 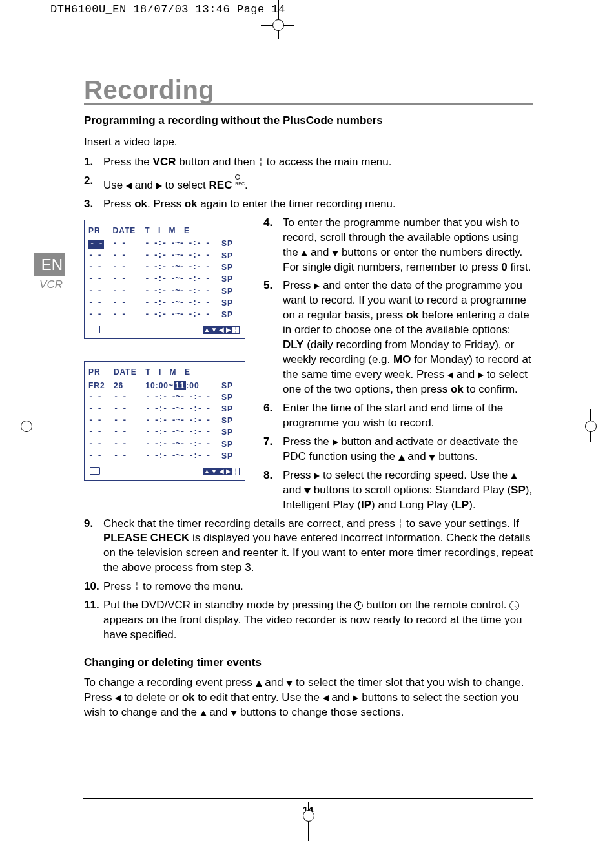 What do you see at coordinates (398, 450) in the screenshot?
I see `step-7: 7. Press the button and activate or deac…` at bounding box center [398, 450].